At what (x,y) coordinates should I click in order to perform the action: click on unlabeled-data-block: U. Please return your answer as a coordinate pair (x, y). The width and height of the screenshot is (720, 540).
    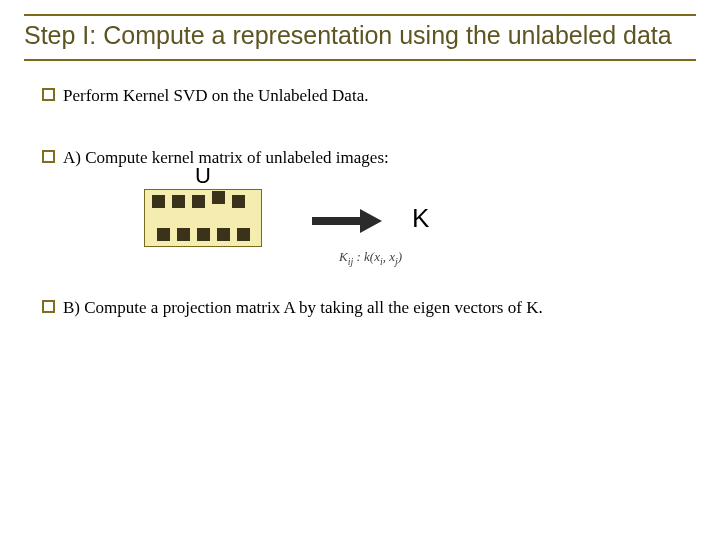
    Looking at the image, I should click on (203, 218).